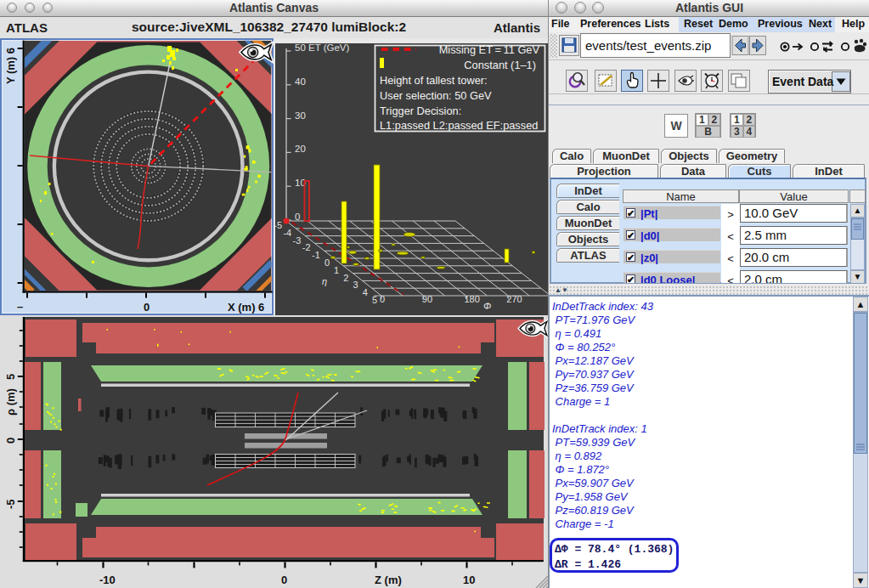  I want to click on svg-text: L1:passed L2:passed EF:passed, so click(459, 126).